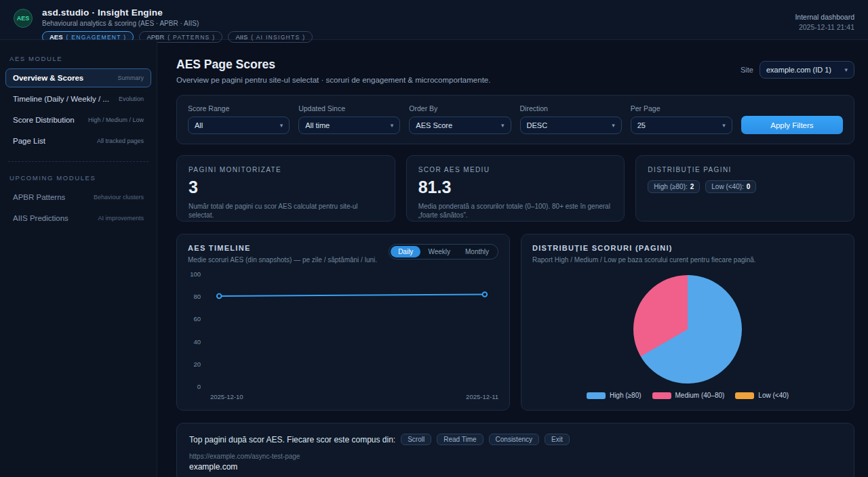  I want to click on mode-tab-monthly: Monthly, so click(477, 252).